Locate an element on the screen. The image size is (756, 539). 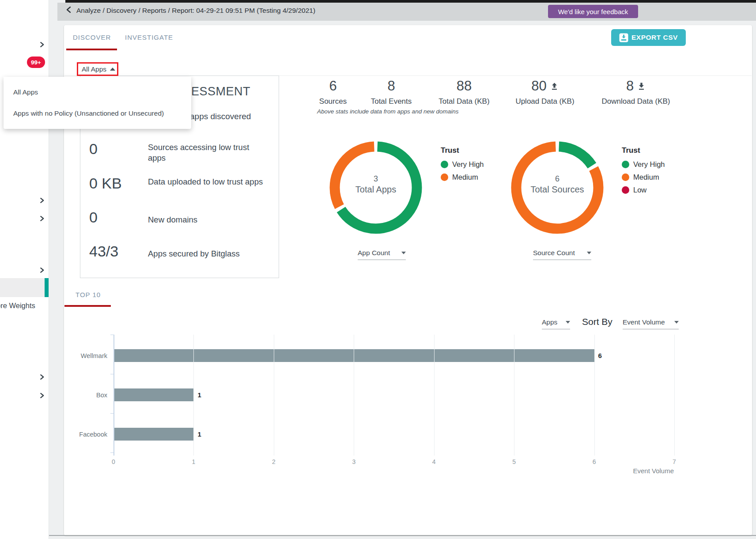
assessment-label: Apps secured by Bitglass is located at coordinates (207, 254).